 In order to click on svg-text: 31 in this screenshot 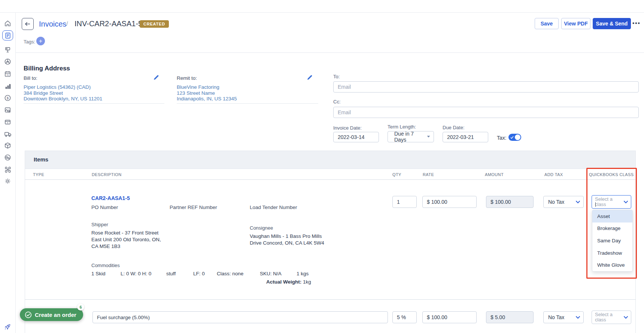, I will do `click(7, 75)`.